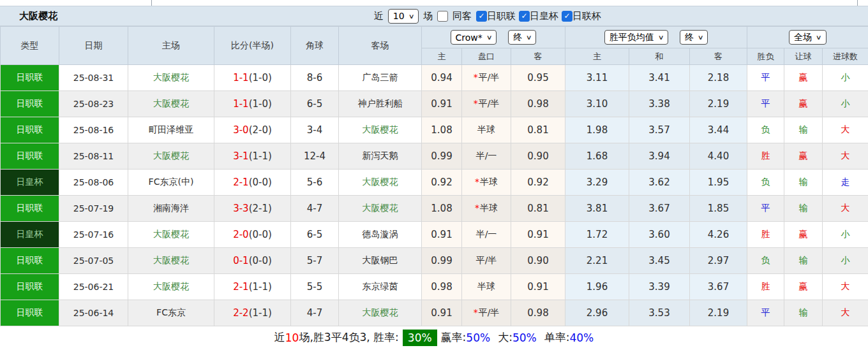  Describe the element at coordinates (442, 105) in the screenshot. I see `ah-home-odds: 0.91` at that location.